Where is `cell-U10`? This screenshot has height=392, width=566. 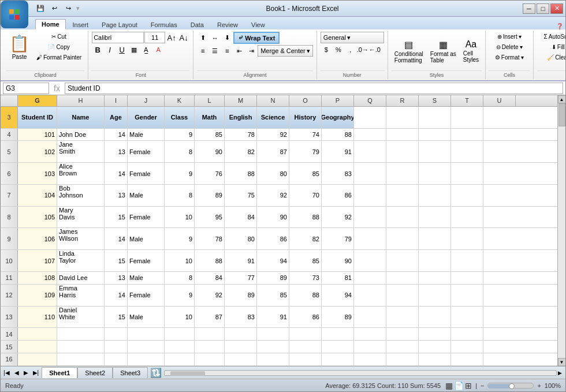
cell-U10 is located at coordinates (500, 261).